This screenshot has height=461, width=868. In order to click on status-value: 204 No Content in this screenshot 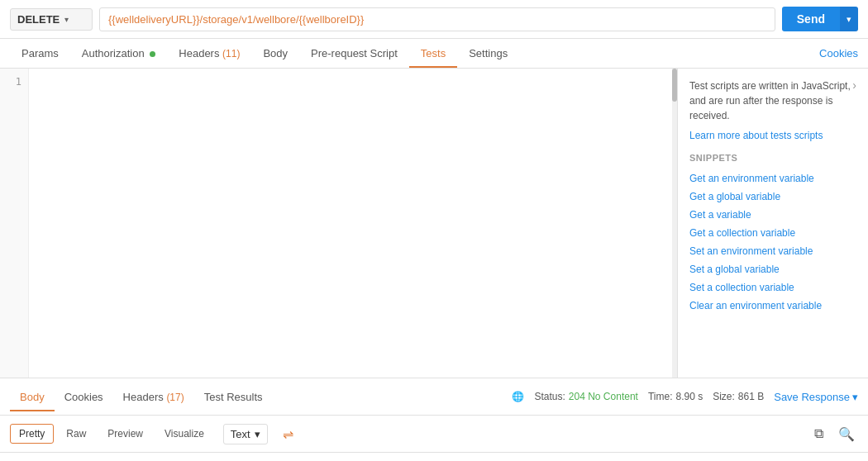, I will do `click(603, 397)`.